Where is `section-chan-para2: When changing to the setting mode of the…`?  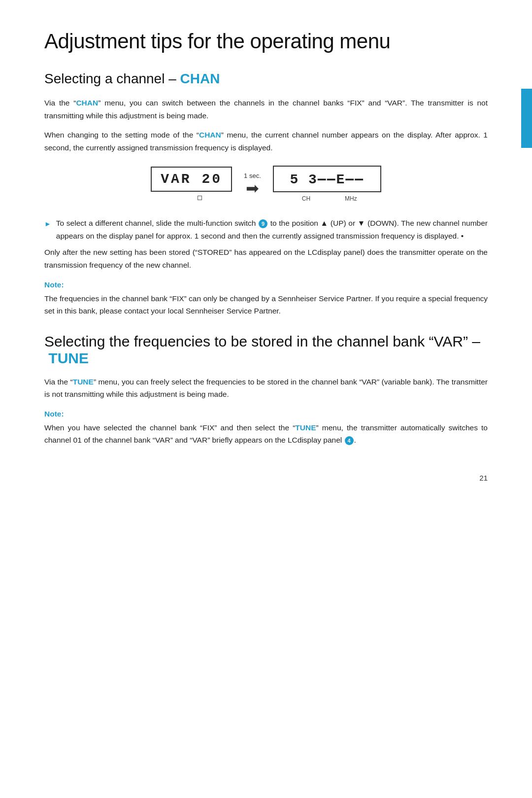 section-chan-para2: When changing to the setting mode of the… is located at coordinates (266, 141).